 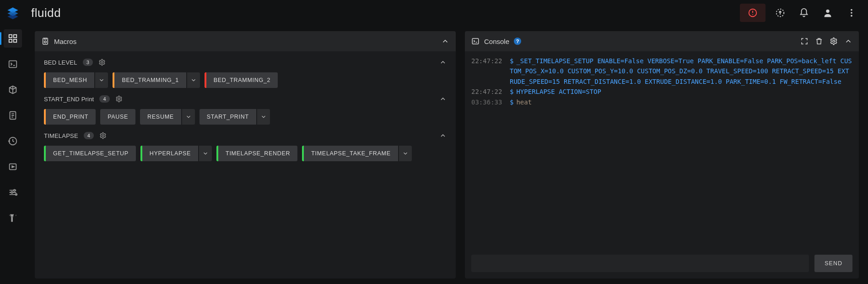 What do you see at coordinates (258, 153) in the screenshot?
I see `macro-button: TIMELAPSE_RENDER` at bounding box center [258, 153].